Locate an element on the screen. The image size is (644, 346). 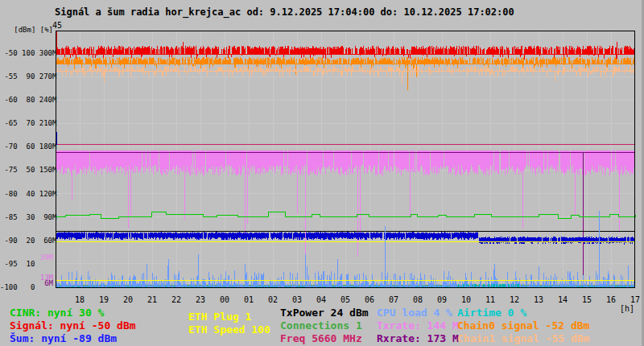
legend-chain1: Chain1 signal -55 dBm is located at coordinates (523, 338).